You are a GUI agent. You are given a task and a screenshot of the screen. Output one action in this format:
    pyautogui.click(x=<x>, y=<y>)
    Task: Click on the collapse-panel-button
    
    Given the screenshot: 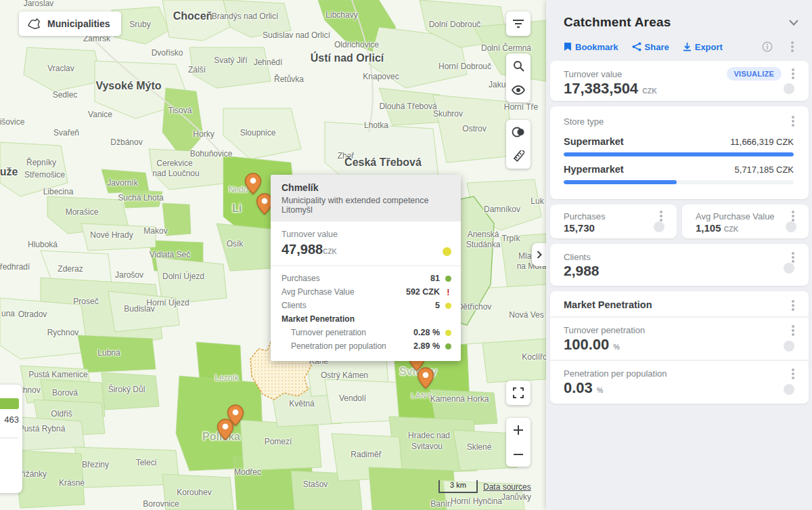 What is the action you would take?
    pyautogui.click(x=794, y=23)
    